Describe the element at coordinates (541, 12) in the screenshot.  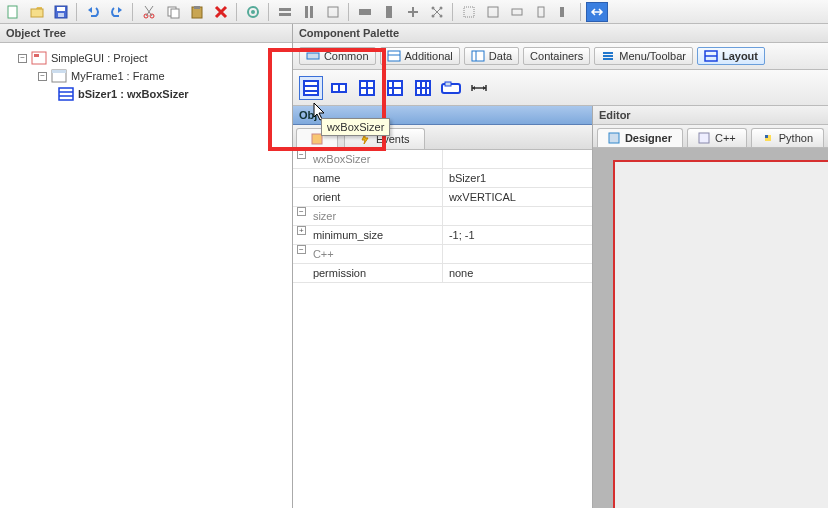
I see `border4-icon` at that location.